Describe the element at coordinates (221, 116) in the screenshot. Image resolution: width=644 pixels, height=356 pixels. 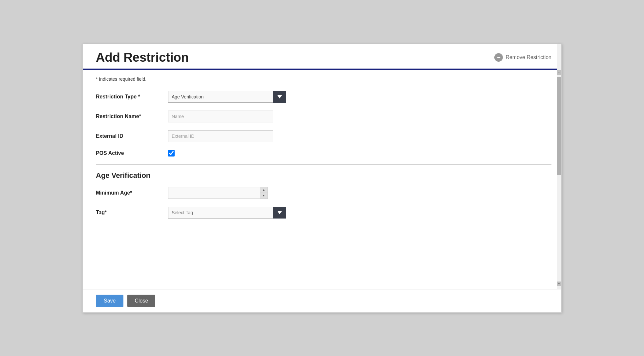
I see `restriction-name-input` at that location.